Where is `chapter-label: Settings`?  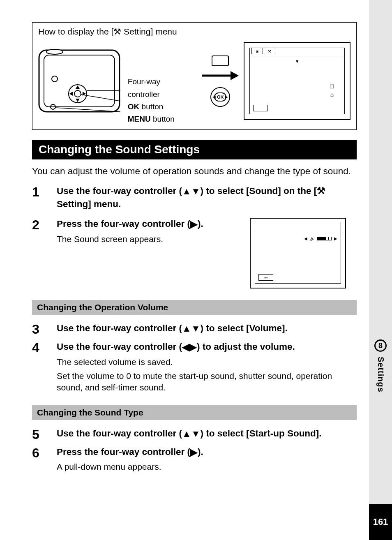 chapter-label: Settings is located at coordinates (380, 375).